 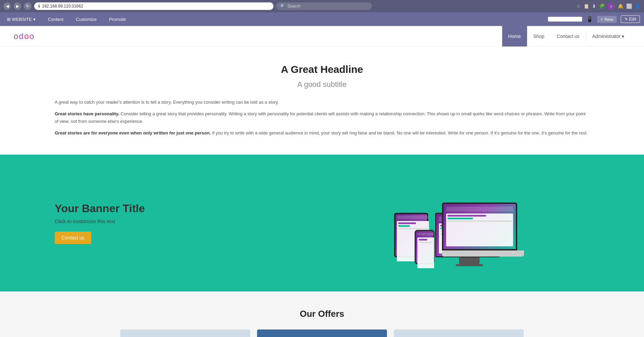 What do you see at coordinates (322, 6) in the screenshot?
I see `browser-chrome: ◀ ▶ ↻ ℹ 192.168.99.110:31662 🔍 Search ☆ …` at bounding box center [322, 6].